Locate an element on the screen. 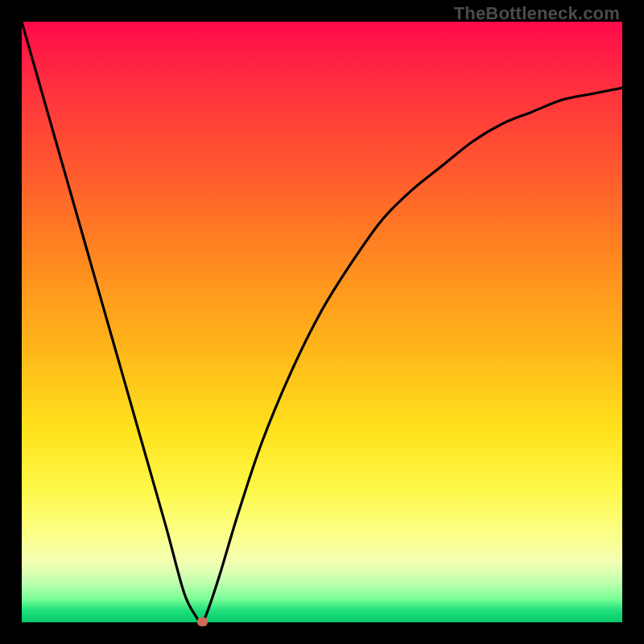 This screenshot has height=644, width=644. minimum-marker is located at coordinates (203, 621).